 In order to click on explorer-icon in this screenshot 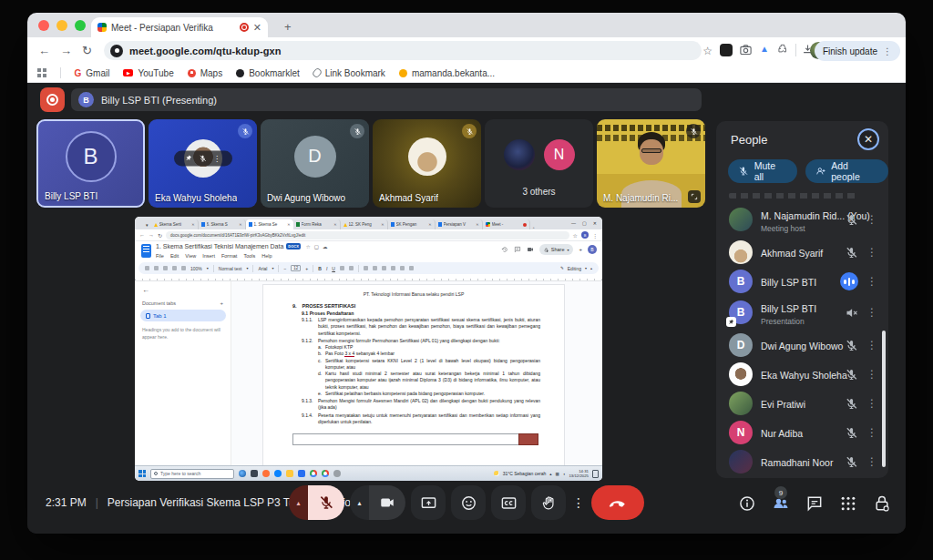, I will do `click(290, 473)`.